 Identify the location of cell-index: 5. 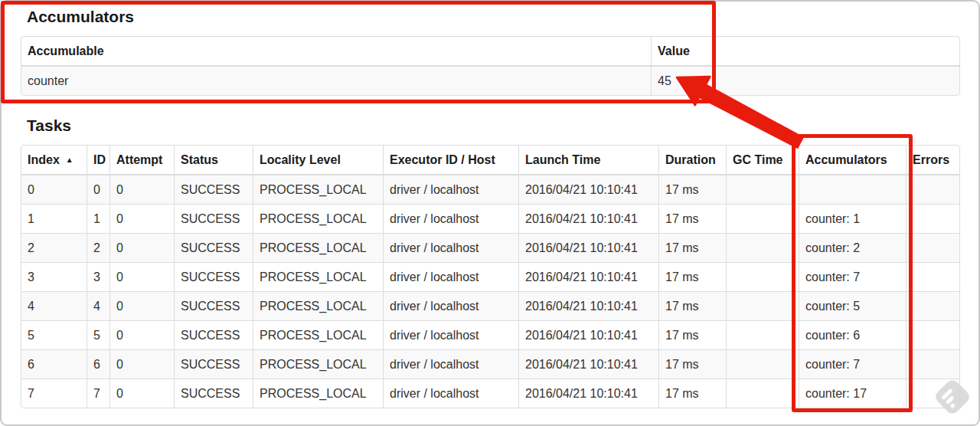
(54, 335).